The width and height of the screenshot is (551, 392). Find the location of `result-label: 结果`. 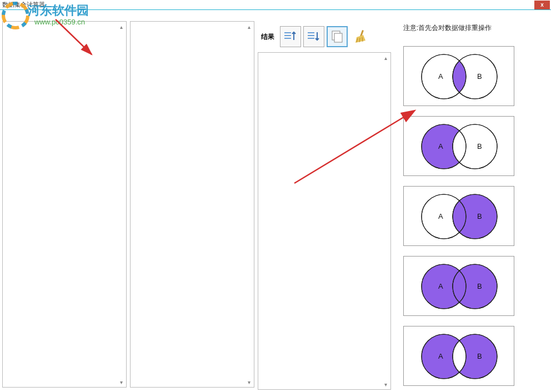

result-label: 结果 is located at coordinates (268, 37).